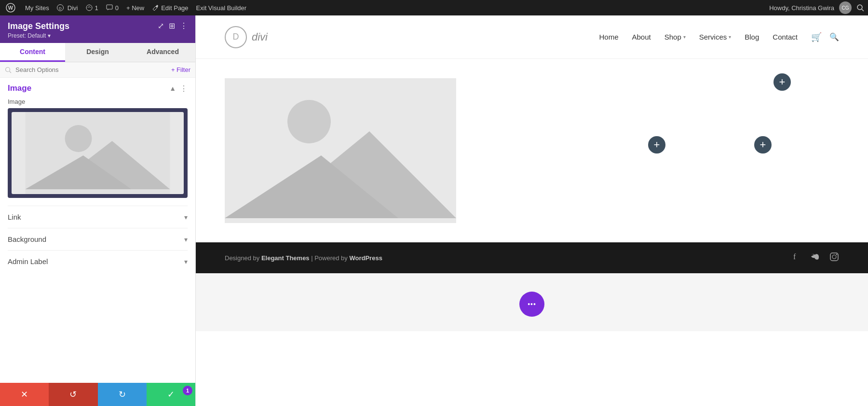 Image resolution: width=868 pixels, height=406 pixels. I want to click on nav-search-icon: 🔍, so click(834, 37).